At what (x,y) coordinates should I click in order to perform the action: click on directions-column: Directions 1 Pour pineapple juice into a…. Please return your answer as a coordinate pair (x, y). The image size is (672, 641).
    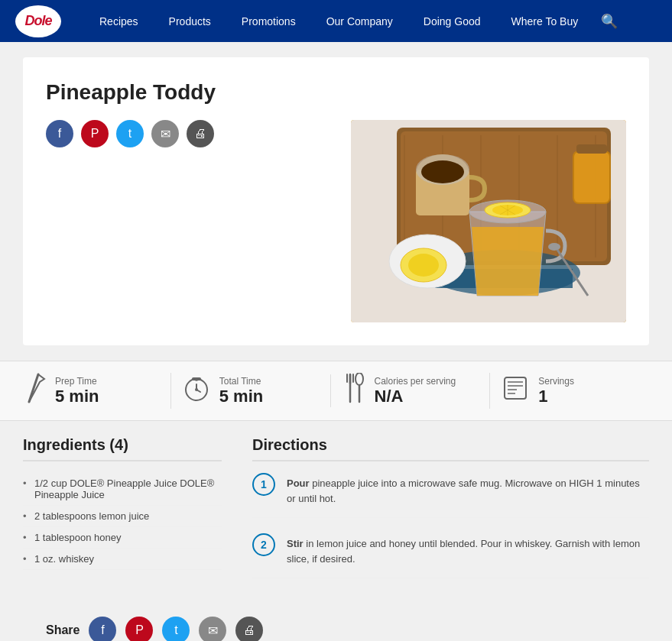
    Looking at the image, I should click on (451, 515).